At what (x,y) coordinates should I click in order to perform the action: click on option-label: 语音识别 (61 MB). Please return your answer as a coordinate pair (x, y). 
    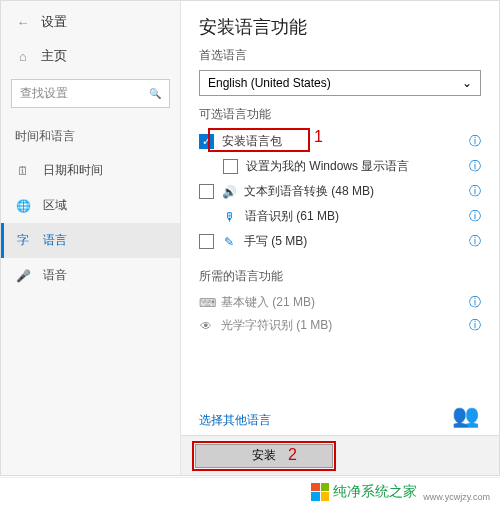
    Looking at the image, I should click on (292, 216).